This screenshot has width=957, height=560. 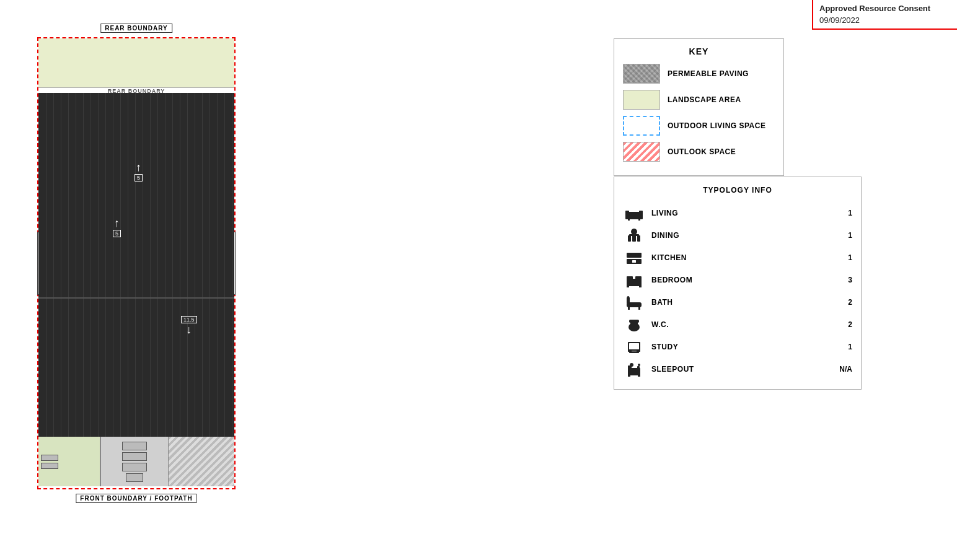 What do you see at coordinates (136, 498) in the screenshot?
I see `front-boundary-label: FRONT BOUNDARY / FOOTPATH` at bounding box center [136, 498].